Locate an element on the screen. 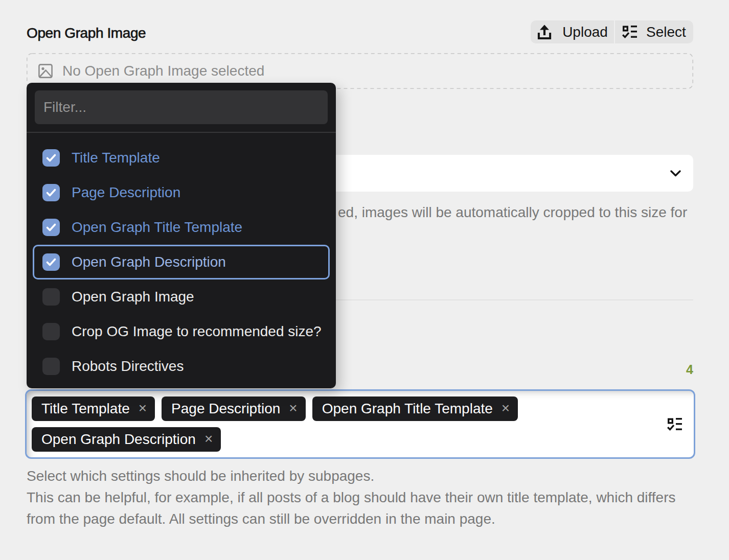  option-label: Robots Directives is located at coordinates (128, 366).